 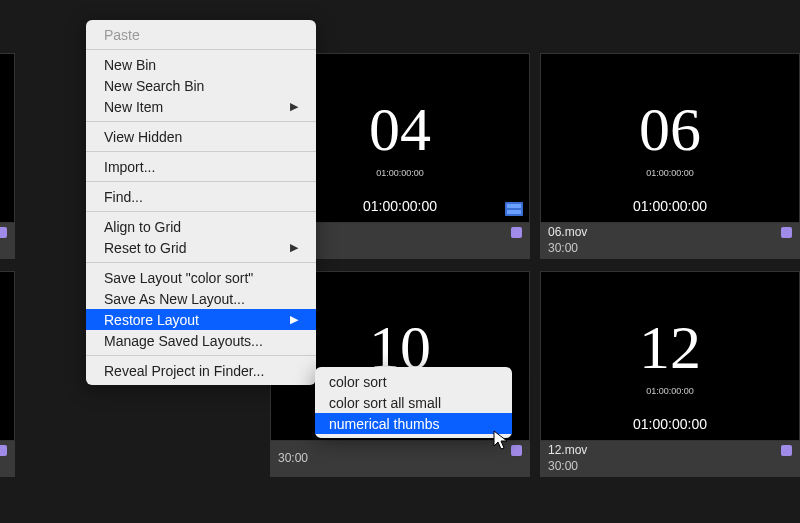 I want to click on thumb-number: 04, so click(x=400, y=129).